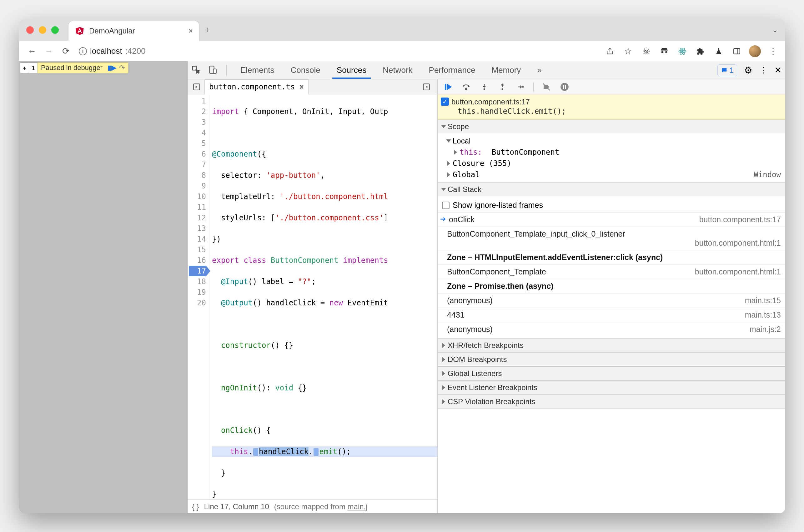 This screenshot has width=804, height=532. What do you see at coordinates (49, 51) in the screenshot?
I see `forward-button: →` at bounding box center [49, 51].